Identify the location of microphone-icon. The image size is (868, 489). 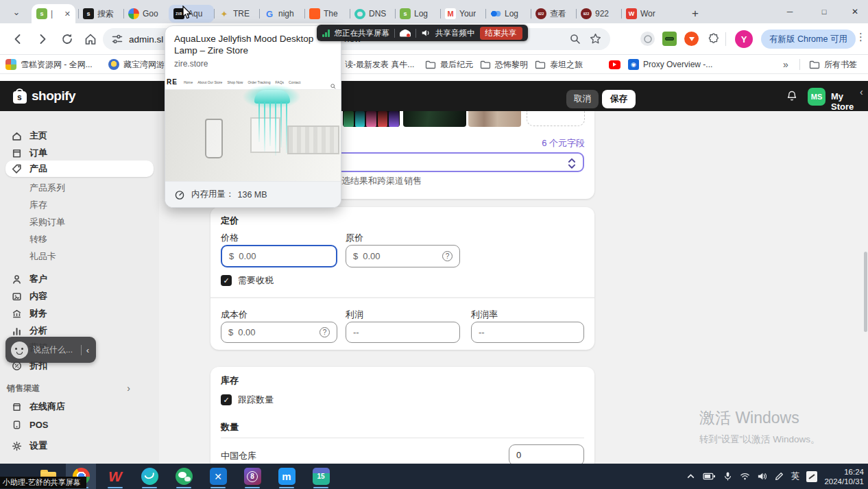
(728, 476).